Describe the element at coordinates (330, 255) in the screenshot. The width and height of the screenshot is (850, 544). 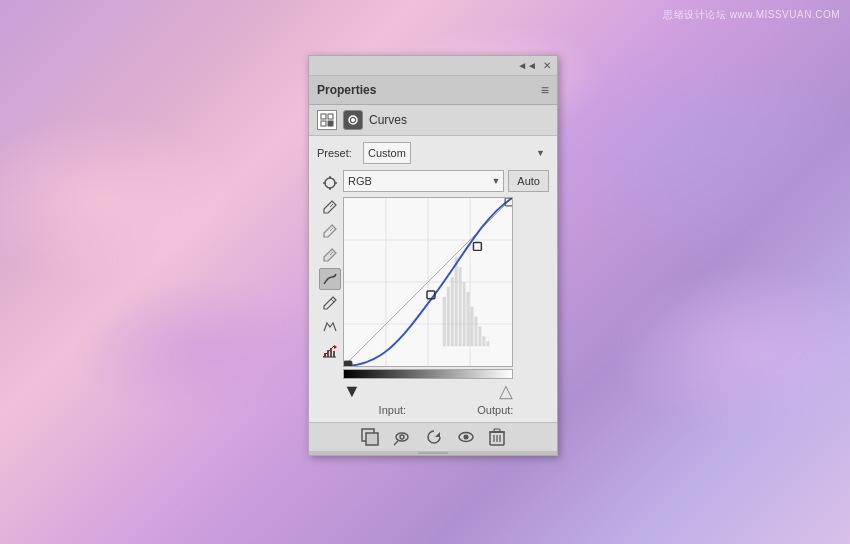
I see `eyedropper-white-tool` at that location.